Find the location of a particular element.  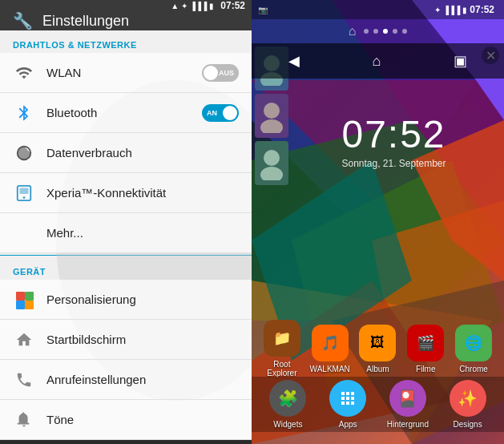

app-item-widgets: 🧩 Widgets is located at coordinates (288, 404).